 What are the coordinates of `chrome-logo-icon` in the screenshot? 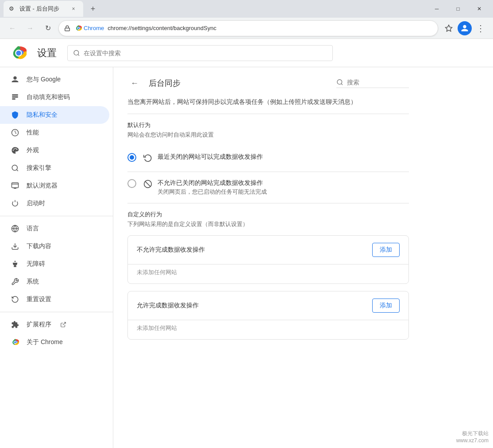 It's located at (78, 28).